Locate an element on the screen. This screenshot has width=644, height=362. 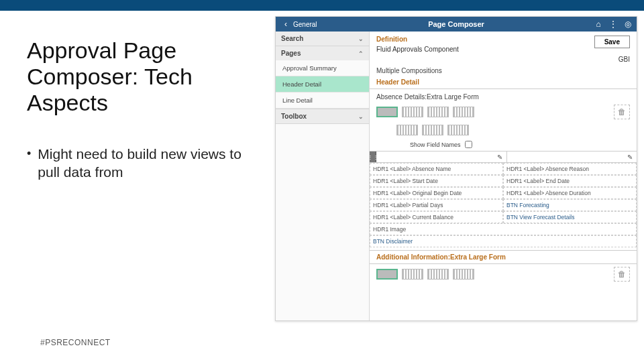
section-header-detail: Header Detail is located at coordinates (503, 82).